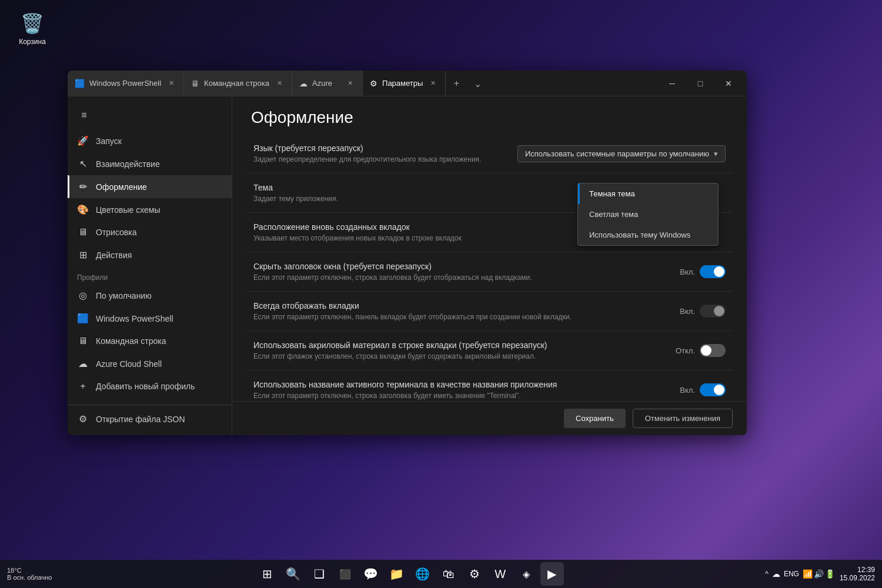  Describe the element at coordinates (83, 255) in the screenshot. I see `actions-icon: ⊞` at that location.